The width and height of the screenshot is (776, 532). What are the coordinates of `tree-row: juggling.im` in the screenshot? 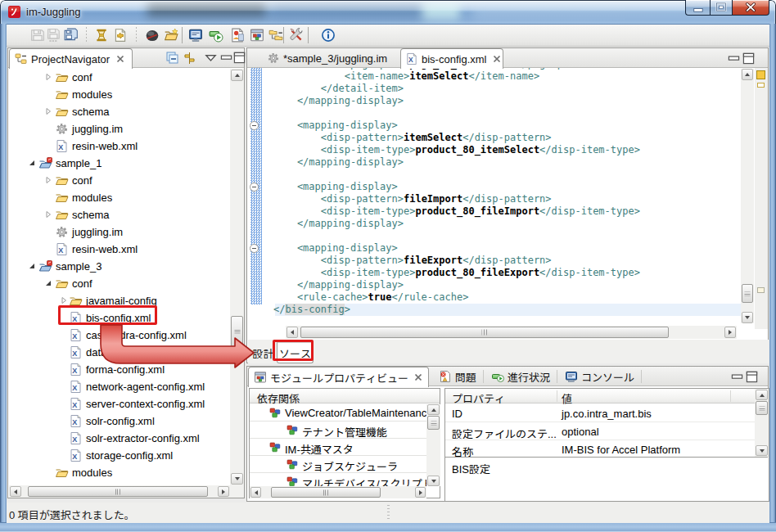 It's located at (120, 232).